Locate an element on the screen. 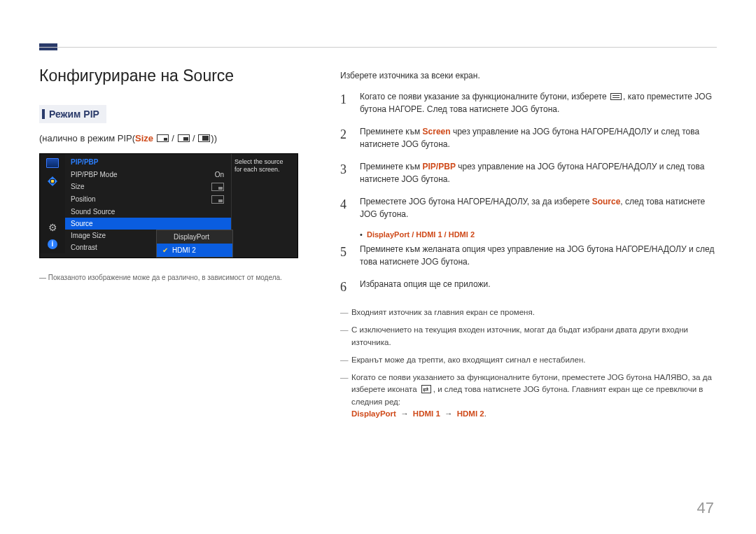  osd-item-source: Source is located at coordinates (148, 224).